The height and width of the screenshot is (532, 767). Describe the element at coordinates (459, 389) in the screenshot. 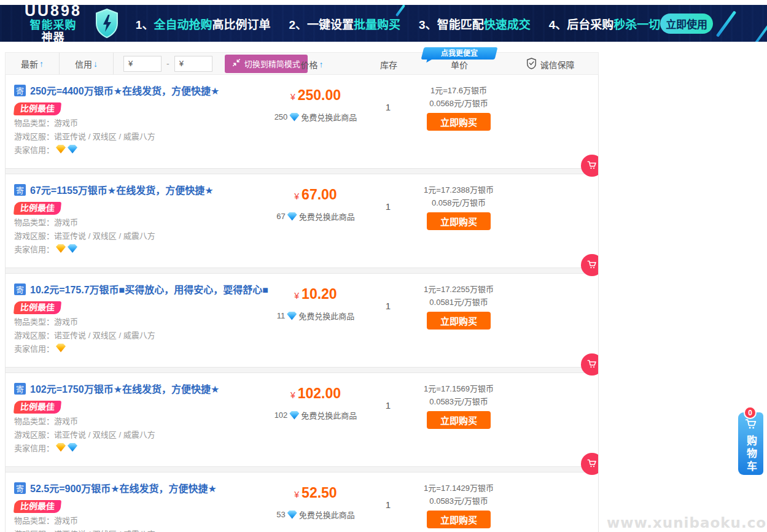

I see `rate-line-1: 1元=17.1569万银币` at that location.